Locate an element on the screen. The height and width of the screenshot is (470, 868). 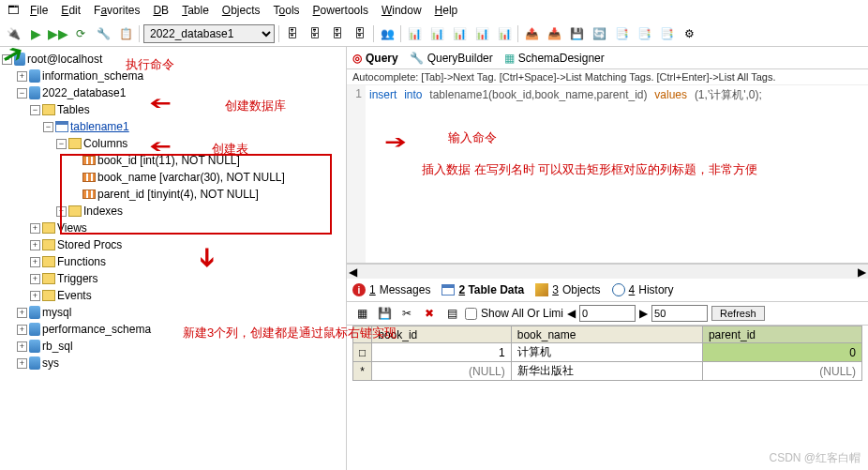
menu-table: Table is located at coordinates (195, 10).